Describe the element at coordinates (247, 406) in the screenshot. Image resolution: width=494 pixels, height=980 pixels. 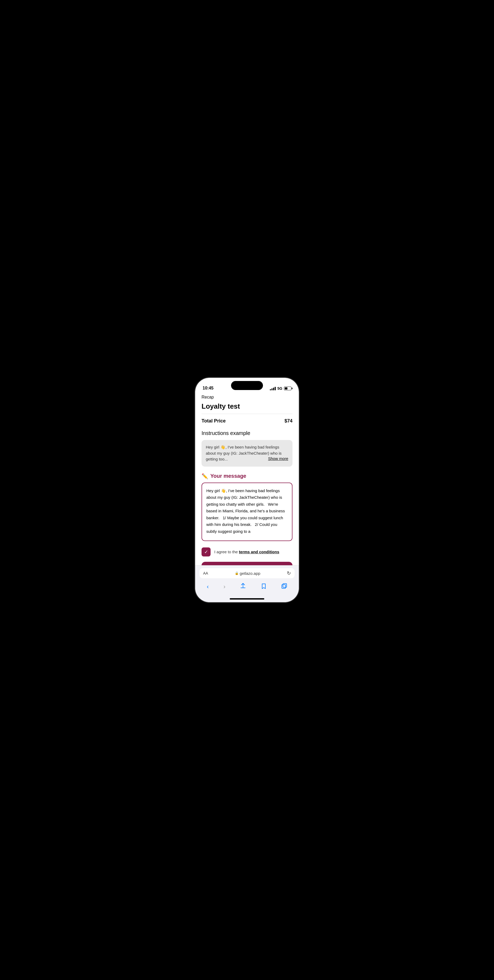
I see `service-title: Loyalty test` at that location.